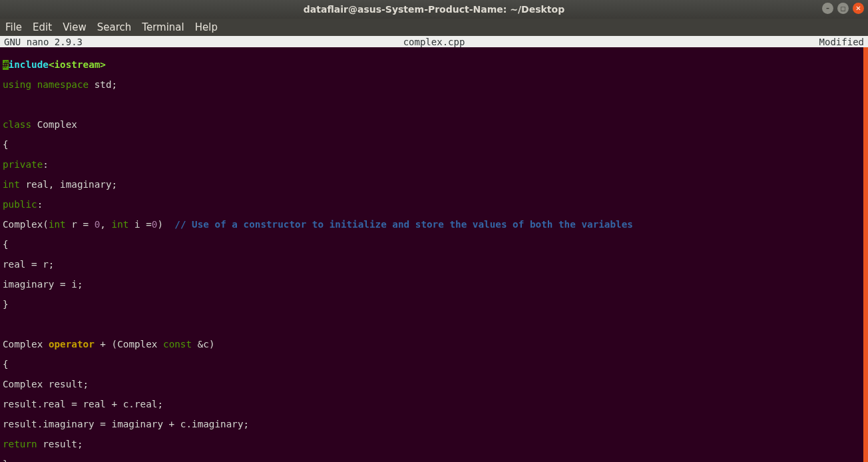  What do you see at coordinates (75, 27) in the screenshot?
I see `menu-view: View` at bounding box center [75, 27].